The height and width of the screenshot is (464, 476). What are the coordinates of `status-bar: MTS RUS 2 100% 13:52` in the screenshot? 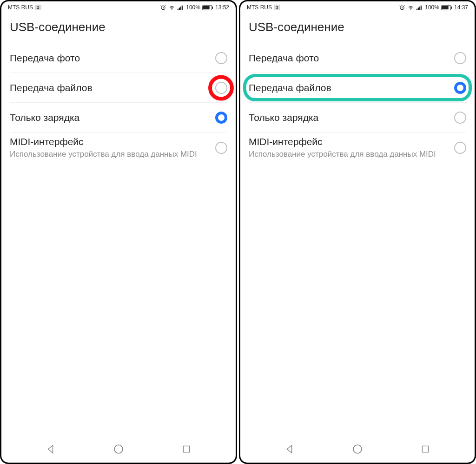 It's located at (119, 7).